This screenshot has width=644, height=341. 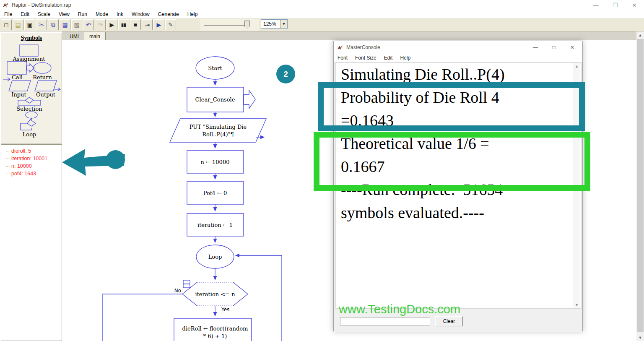 I want to click on title-bar: Raptor - DieSimulation.rap — ❐ ✕, so click(x=322, y=5).